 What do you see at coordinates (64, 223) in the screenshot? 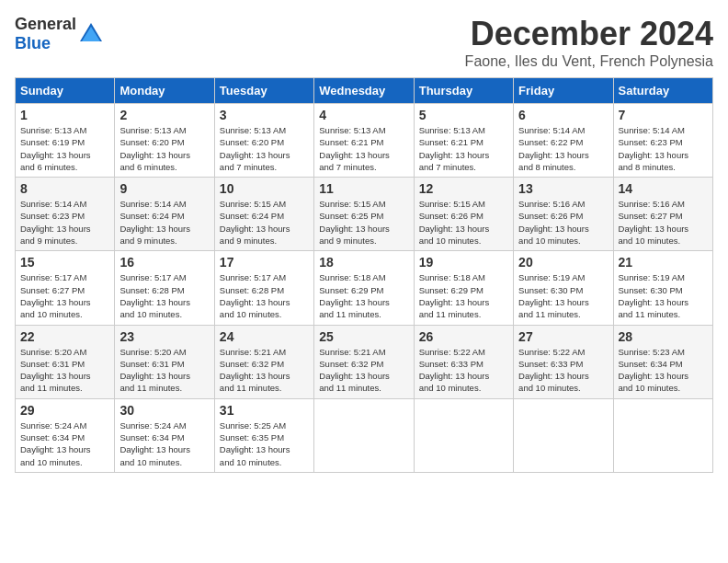
I see `day-info: Sunrise: 5:14 AMSunset: 6:23 PMDaylight:…` at bounding box center [64, 223].